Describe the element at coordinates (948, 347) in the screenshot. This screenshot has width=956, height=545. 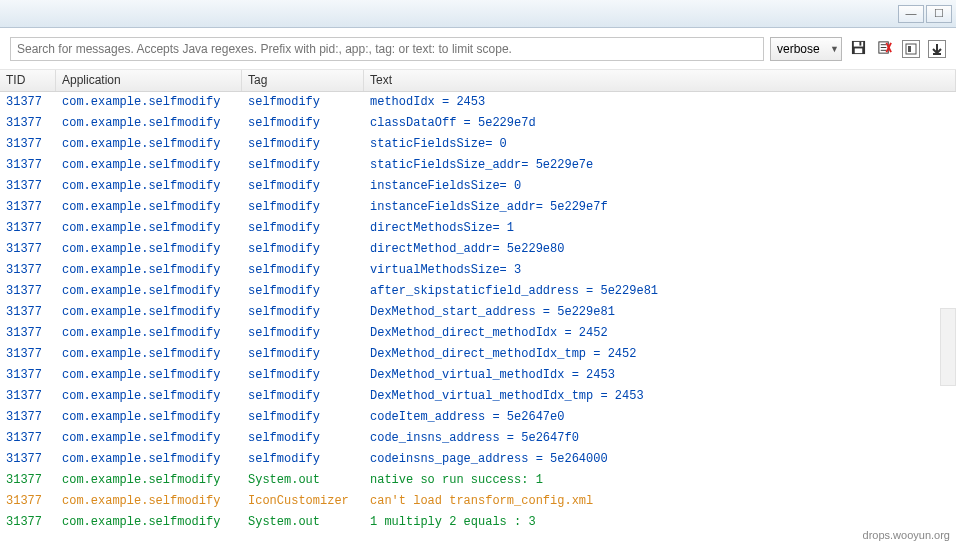
I see `vertical-scrollbar` at that location.